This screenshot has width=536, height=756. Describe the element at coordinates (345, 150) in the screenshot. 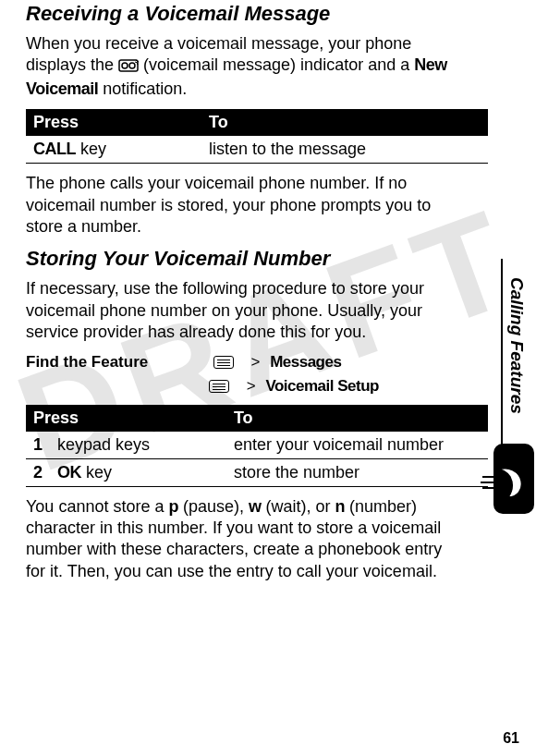

I see `cell-listen: listen to the message` at that location.